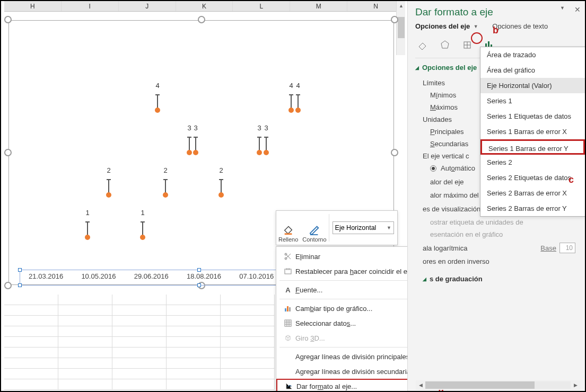 This screenshot has height=392, width=586. Describe the element at coordinates (288, 338) in the screenshot. I see `cube-icon` at that location.